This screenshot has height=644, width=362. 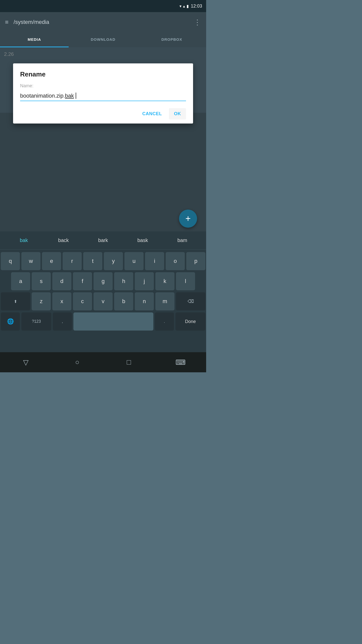 I want to click on dialog-title: Rename, so click(x=103, y=74).